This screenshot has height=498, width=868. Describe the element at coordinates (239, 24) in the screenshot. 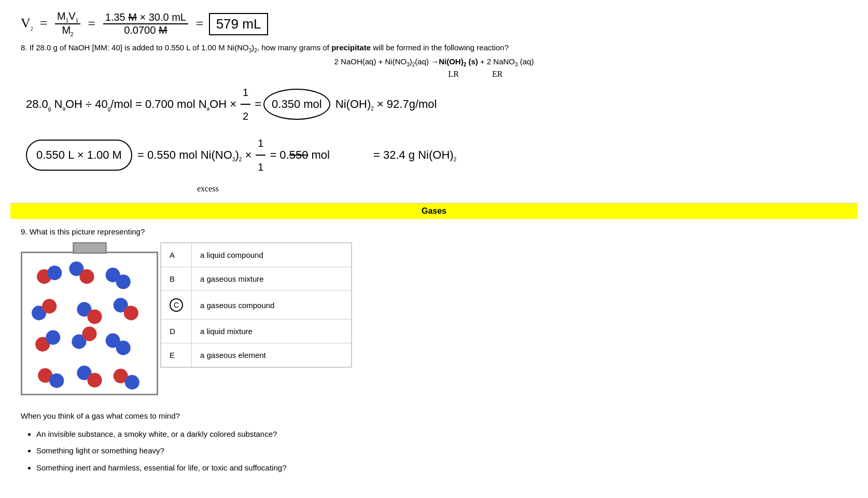

I see `result-box: 579 mL` at that location.